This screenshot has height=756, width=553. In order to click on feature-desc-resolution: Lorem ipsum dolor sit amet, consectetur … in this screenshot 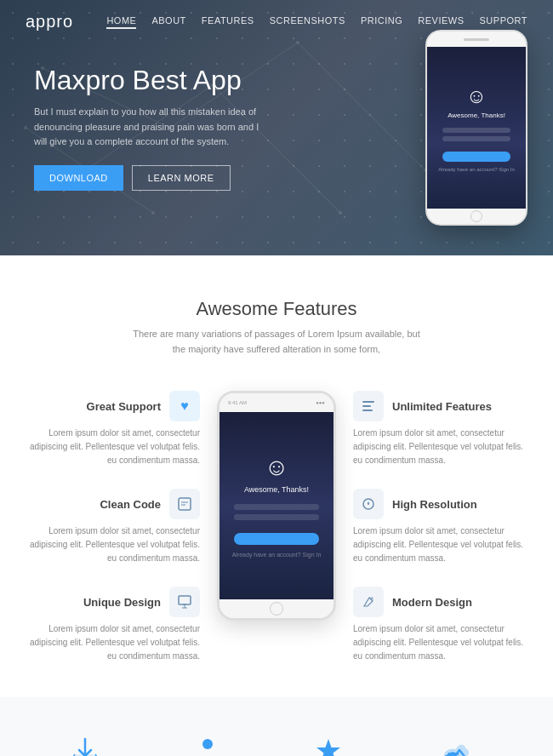, I will do `click(441, 545)`.